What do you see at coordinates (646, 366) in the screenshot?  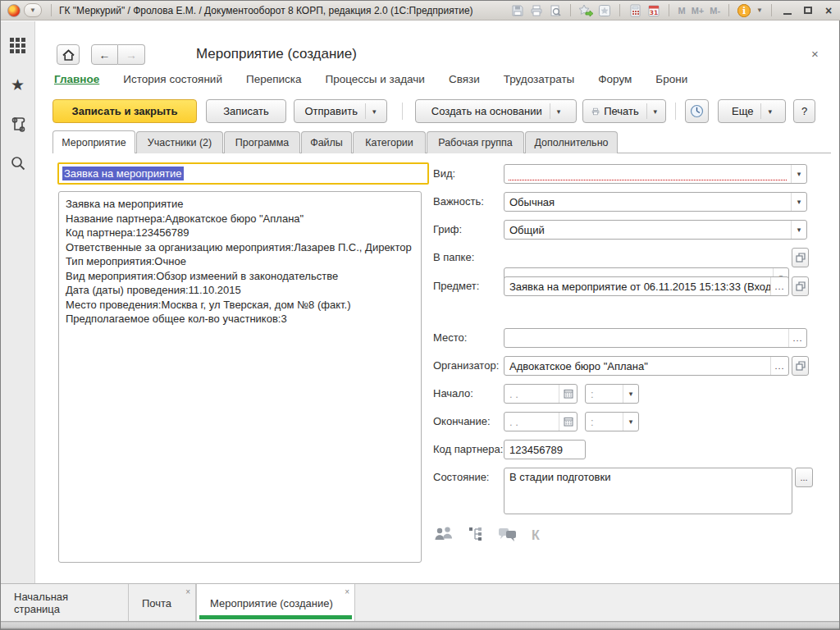 I see `organizer-field: Адвокатское бюро "Аплана" ...` at bounding box center [646, 366].